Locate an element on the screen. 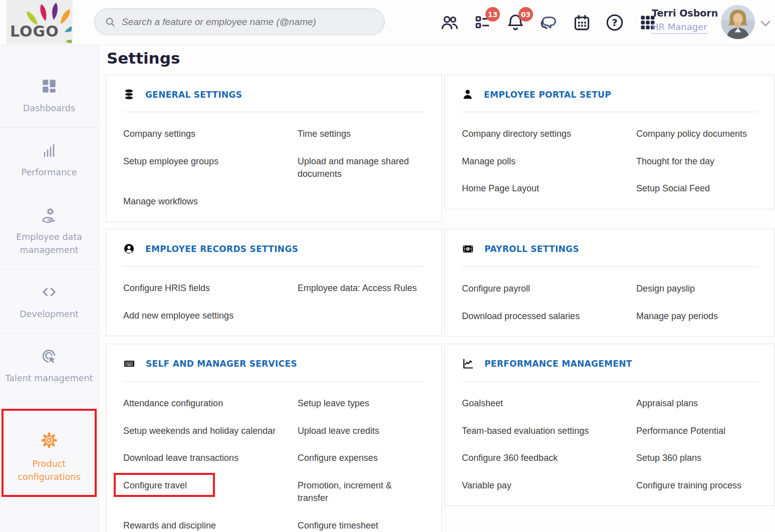  settings-link: Configure timesheet is located at coordinates (361, 526).